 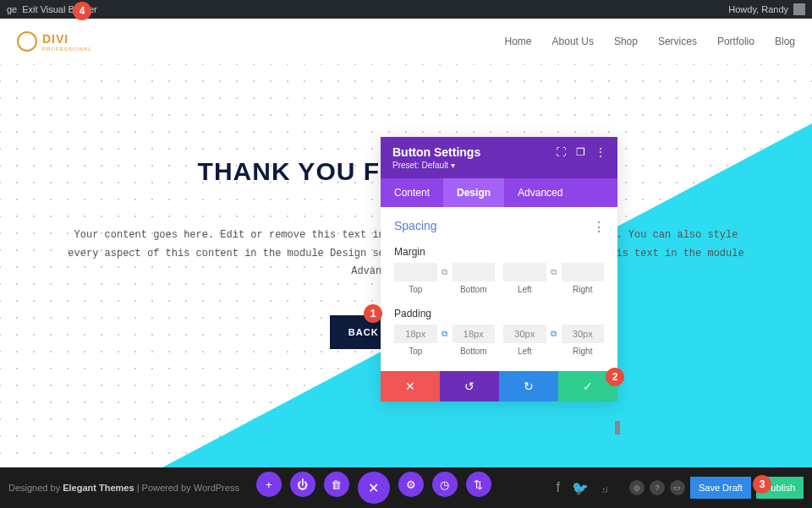 I want to click on discard-button: ✕, so click(x=410, y=386).